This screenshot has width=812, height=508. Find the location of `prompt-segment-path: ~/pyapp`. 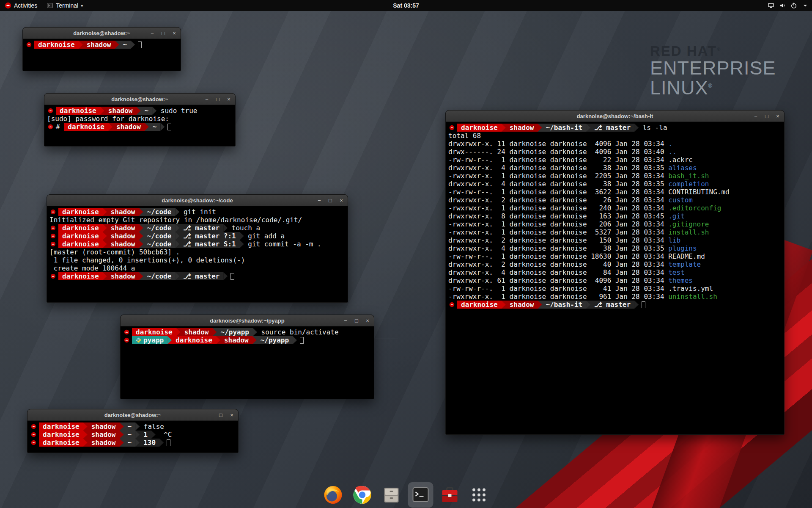

prompt-segment-path: ~/pyapp is located at coordinates (235, 332).